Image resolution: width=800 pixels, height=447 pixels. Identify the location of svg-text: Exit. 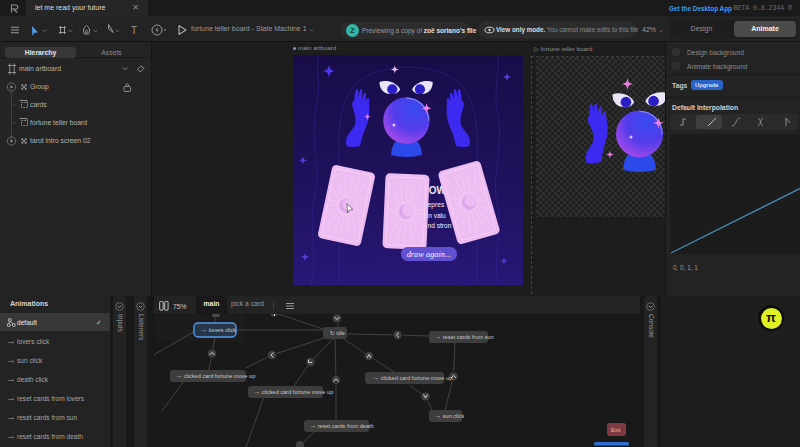
(616, 430).